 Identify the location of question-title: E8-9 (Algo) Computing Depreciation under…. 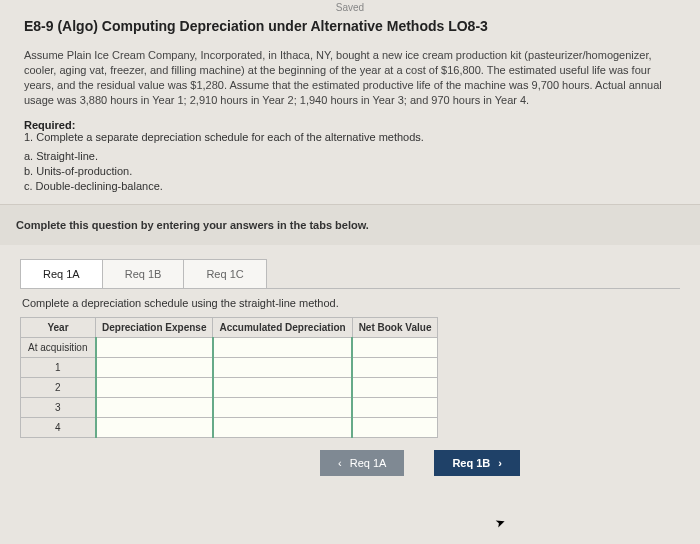
(350, 26).